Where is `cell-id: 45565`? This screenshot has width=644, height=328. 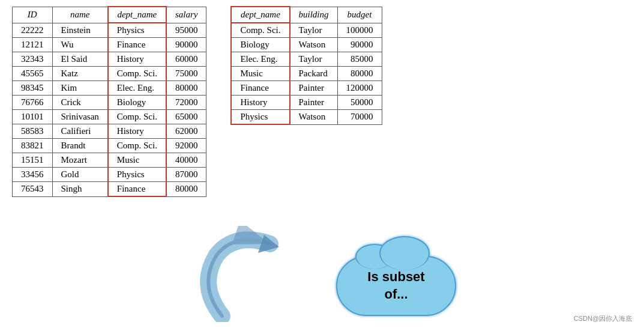 cell-id: 45565 is located at coordinates (32, 74).